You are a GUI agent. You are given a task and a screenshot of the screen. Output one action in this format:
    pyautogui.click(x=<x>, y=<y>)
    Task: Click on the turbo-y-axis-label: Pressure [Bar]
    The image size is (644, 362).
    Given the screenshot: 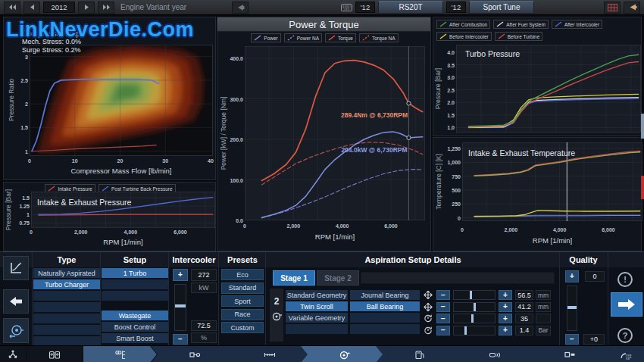 What is the action you would take?
    pyautogui.click(x=438, y=89)
    